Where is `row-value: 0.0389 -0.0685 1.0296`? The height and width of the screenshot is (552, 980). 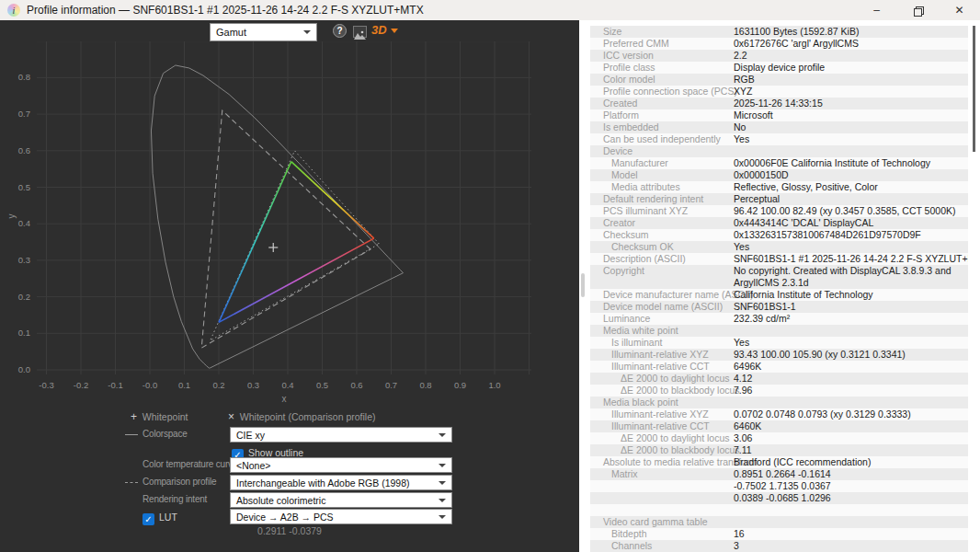 row-value: 0.0389 -0.0685 1.0296 is located at coordinates (782, 499).